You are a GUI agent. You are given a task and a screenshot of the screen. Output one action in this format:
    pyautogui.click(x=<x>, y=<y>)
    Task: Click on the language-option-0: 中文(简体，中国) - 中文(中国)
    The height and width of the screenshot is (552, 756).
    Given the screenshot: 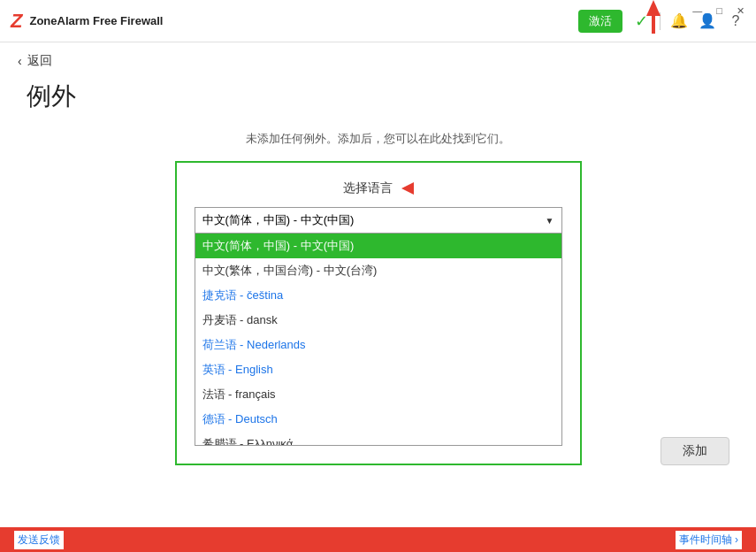 What is the action you would take?
    pyautogui.click(x=378, y=246)
    